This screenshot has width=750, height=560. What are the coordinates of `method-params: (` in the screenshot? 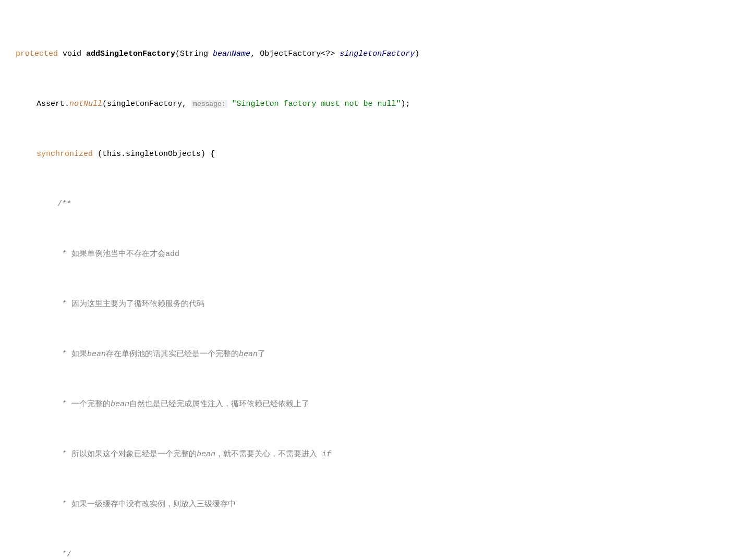 It's located at (177, 54).